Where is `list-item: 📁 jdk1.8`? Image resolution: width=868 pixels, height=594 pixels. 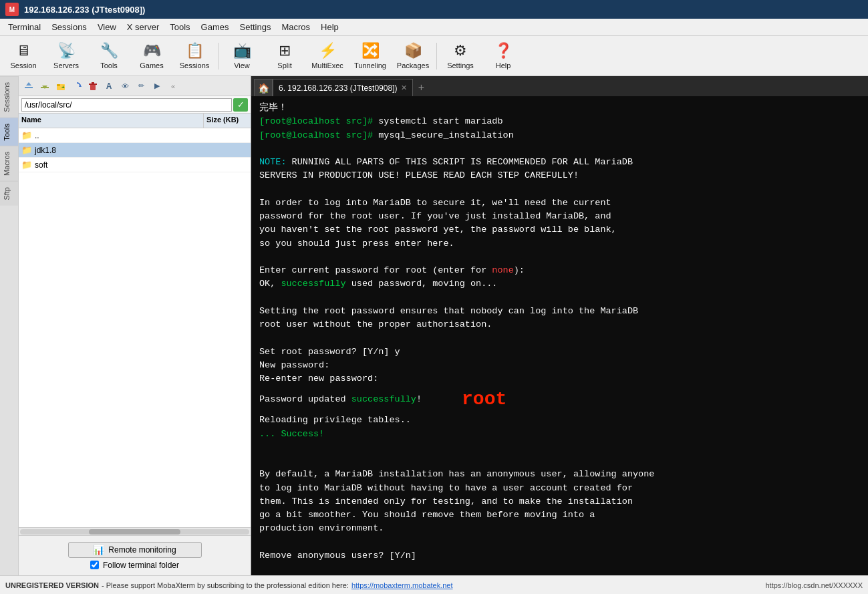 list-item: 📁 jdk1.8 is located at coordinates (135, 150).